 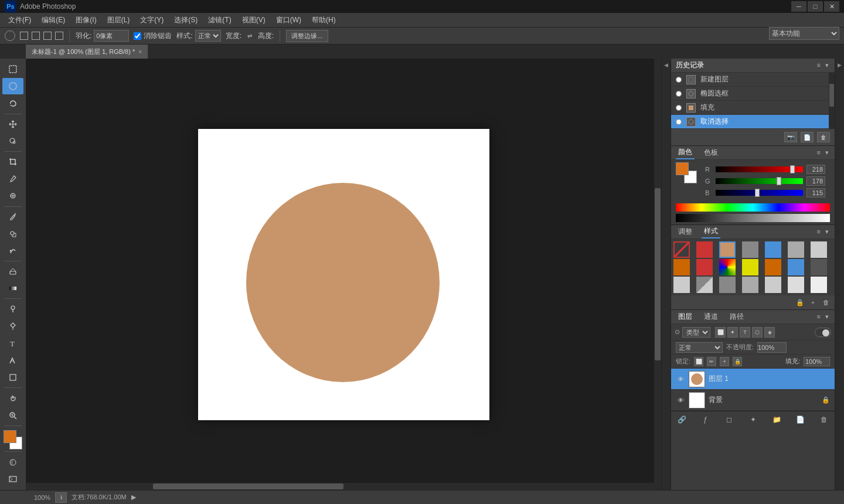 What do you see at coordinates (343, 486) in the screenshot?
I see `horizontal-scrollbar` at bounding box center [343, 486].